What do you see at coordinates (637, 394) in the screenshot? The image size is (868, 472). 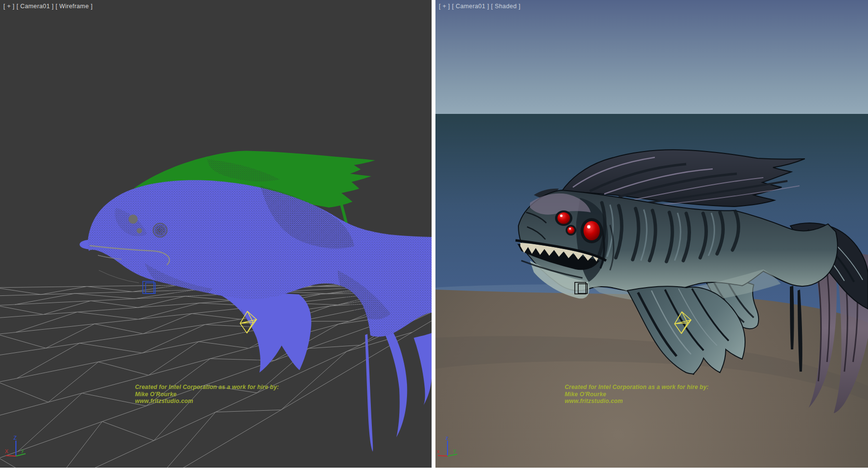 I see `watermark-right: Created for Intel Corporation as a work …` at bounding box center [637, 394].